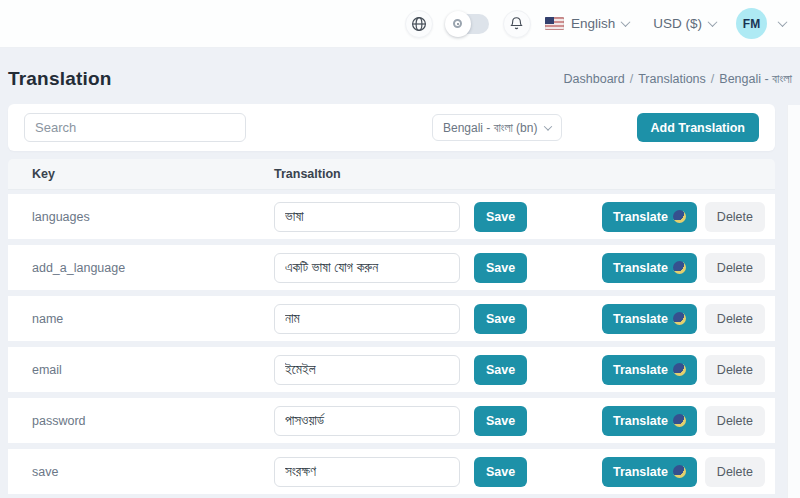  What do you see at coordinates (678, 80) in the screenshot?
I see `breadcrumb: Dashboard / Translations / Bengali - বাং…` at bounding box center [678, 80].